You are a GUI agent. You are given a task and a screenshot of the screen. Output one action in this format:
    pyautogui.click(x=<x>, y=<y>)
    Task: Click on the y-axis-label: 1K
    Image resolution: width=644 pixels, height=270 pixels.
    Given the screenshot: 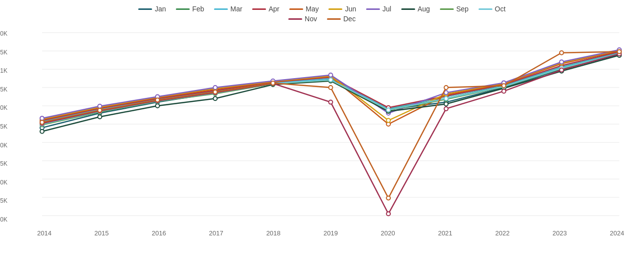 What is the action you would take?
    pyautogui.click(x=4, y=71)
    